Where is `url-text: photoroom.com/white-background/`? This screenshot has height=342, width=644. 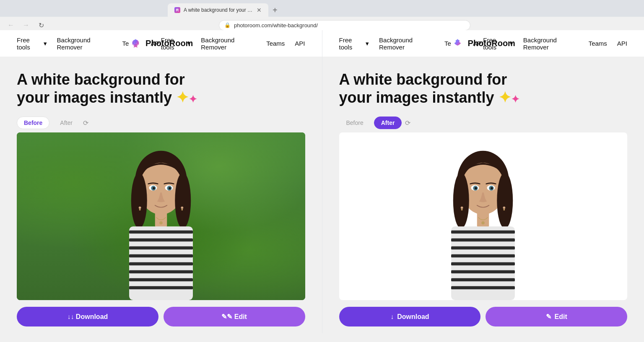
url-text: photoroom.com/white-background/ is located at coordinates (276, 25).